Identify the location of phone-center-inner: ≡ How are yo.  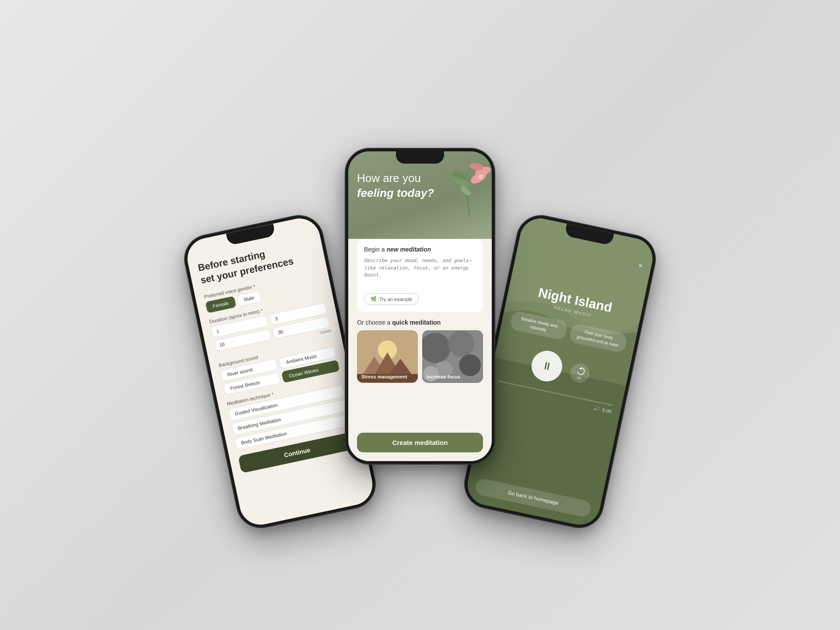
(420, 306).